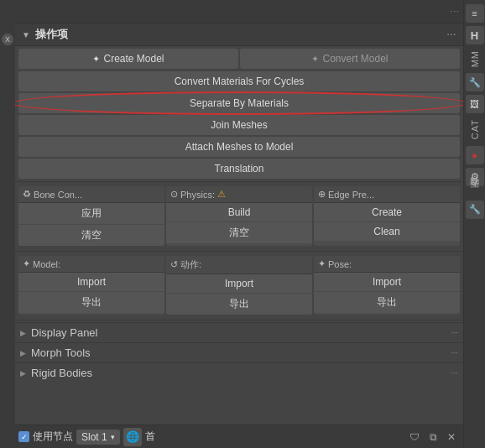 This screenshot has height=448, width=485. Describe the element at coordinates (239, 233) in the screenshot. I see `physics-clear-button: 清空` at that location.